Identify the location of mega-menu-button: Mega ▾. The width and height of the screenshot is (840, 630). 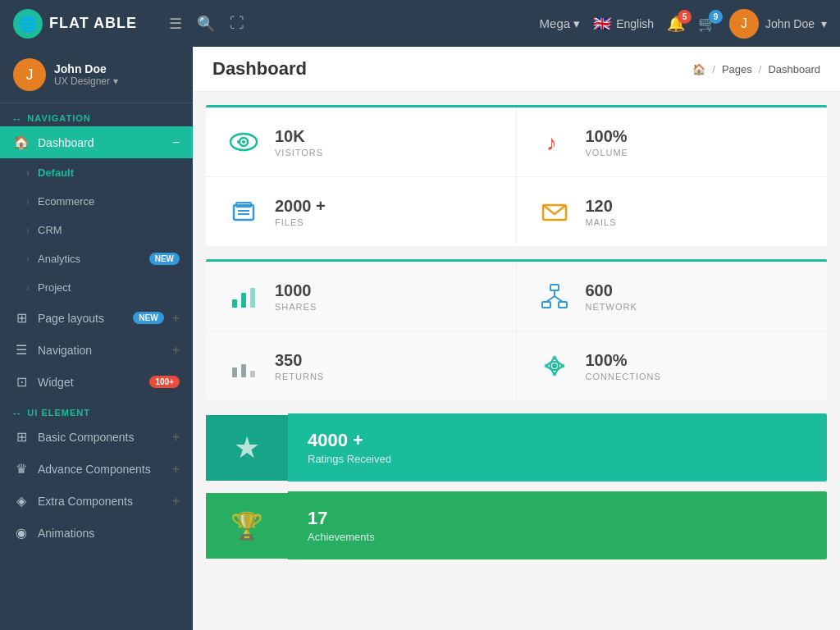
(560, 24).